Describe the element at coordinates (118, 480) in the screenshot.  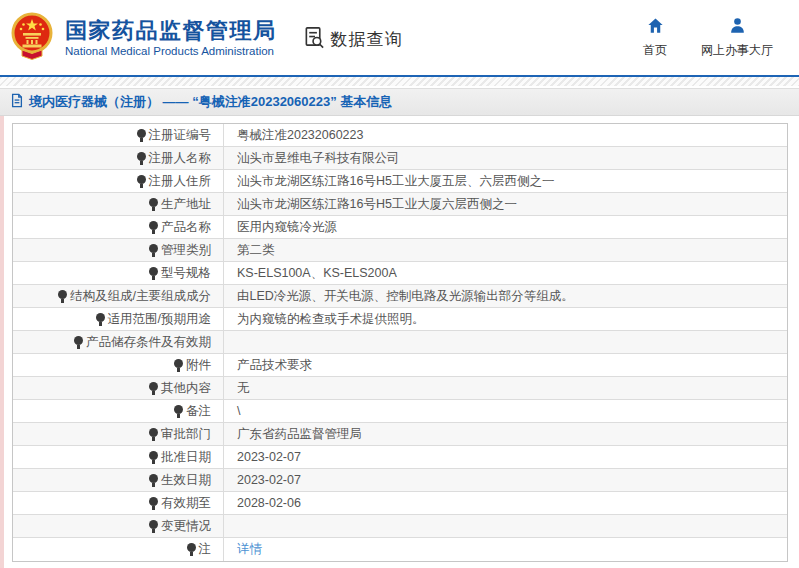
I see `row-label: 生效日期` at that location.